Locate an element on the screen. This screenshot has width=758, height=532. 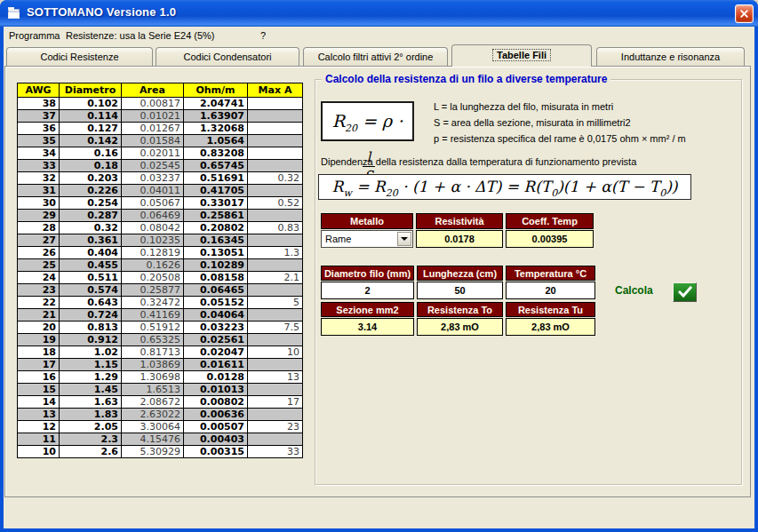
metal-select: Rame is located at coordinates (367, 239).